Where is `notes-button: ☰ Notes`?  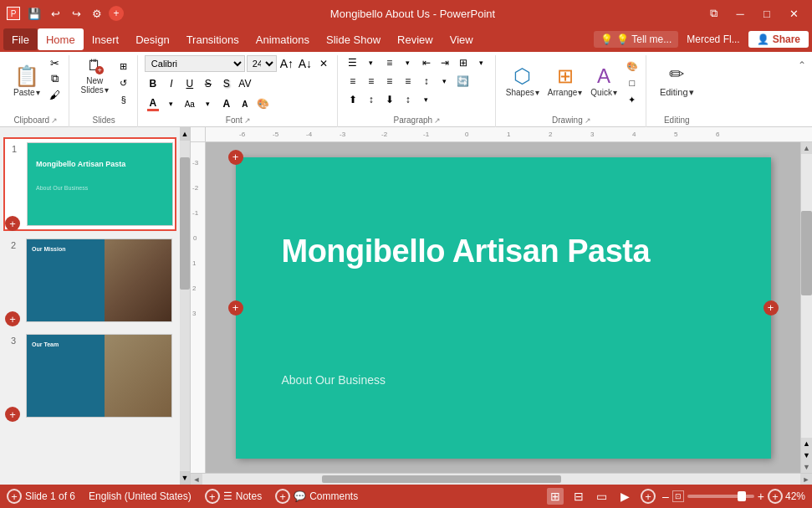 notes-button: ☰ Notes is located at coordinates (243, 496).